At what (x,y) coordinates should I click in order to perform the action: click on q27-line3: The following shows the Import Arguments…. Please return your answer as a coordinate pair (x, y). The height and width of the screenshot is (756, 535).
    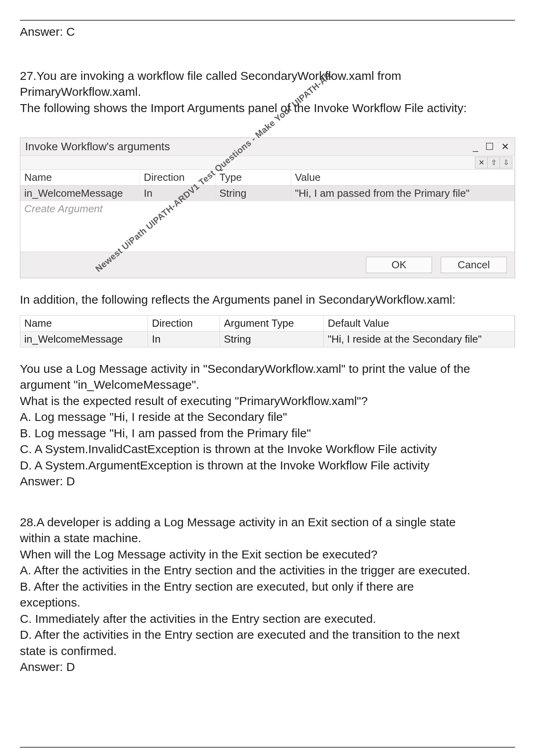
    Looking at the image, I should click on (267, 108).